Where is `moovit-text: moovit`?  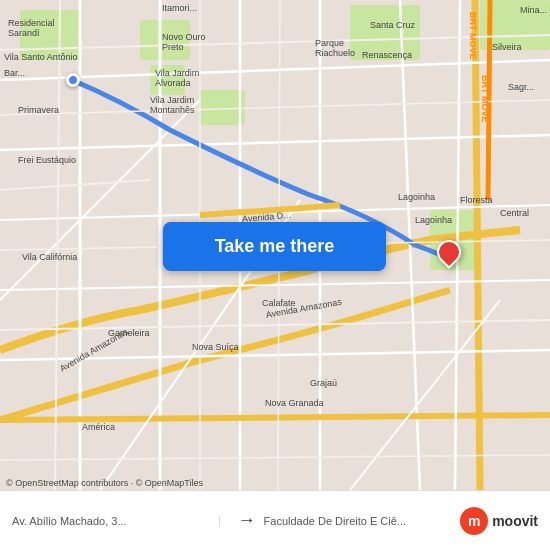
moovit-text: moovit is located at coordinates (515, 521).